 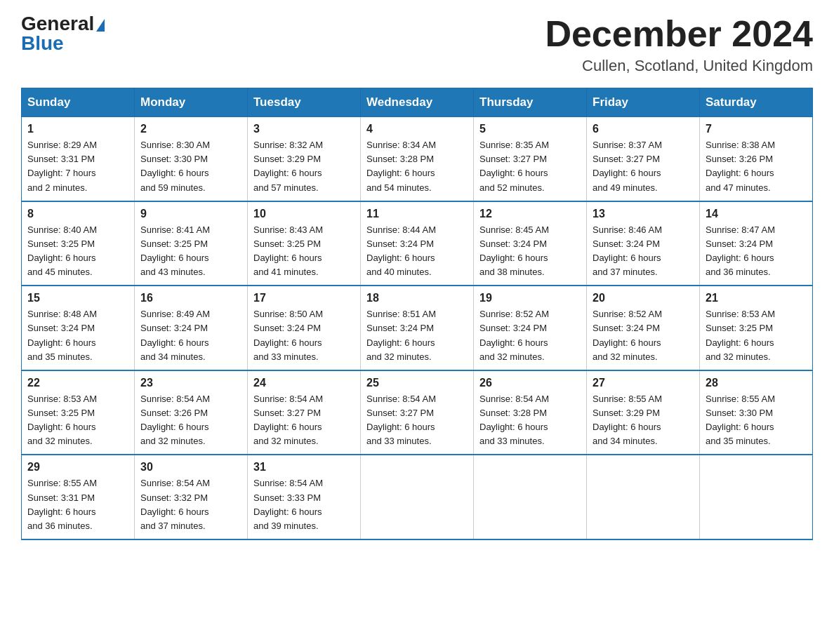 I want to click on day-number: 26, so click(x=530, y=383).